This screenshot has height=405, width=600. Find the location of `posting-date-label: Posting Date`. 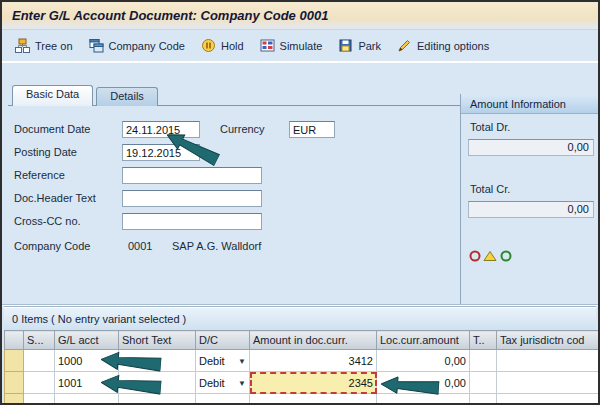

posting-date-label: Posting Date is located at coordinates (46, 152).